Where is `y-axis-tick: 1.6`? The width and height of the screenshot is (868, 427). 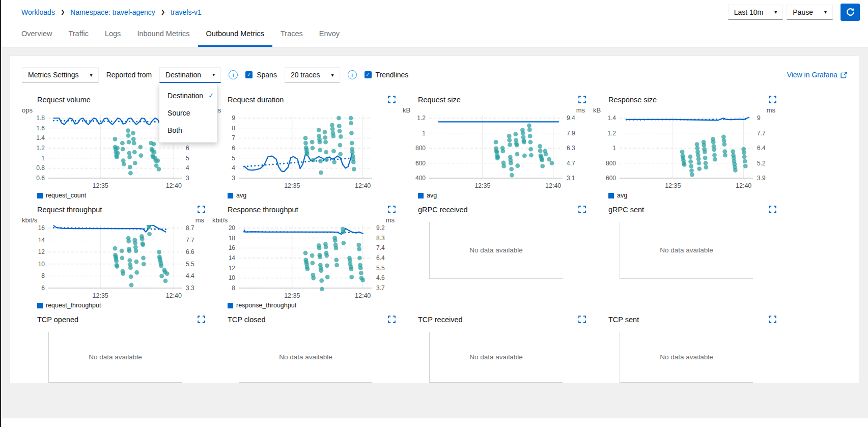
y-axis-tick: 1.6 is located at coordinates (41, 128).